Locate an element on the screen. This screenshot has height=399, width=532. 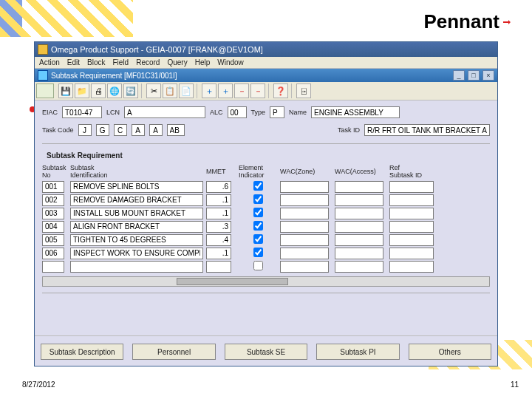
col-access: WAC(Access) is located at coordinates (361, 172).